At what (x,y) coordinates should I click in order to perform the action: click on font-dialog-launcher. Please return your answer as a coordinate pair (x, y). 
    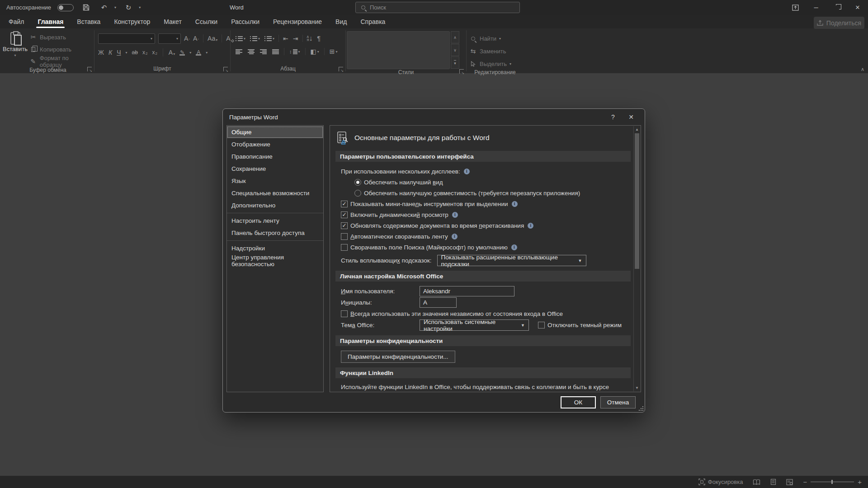
    Looking at the image, I should click on (226, 69).